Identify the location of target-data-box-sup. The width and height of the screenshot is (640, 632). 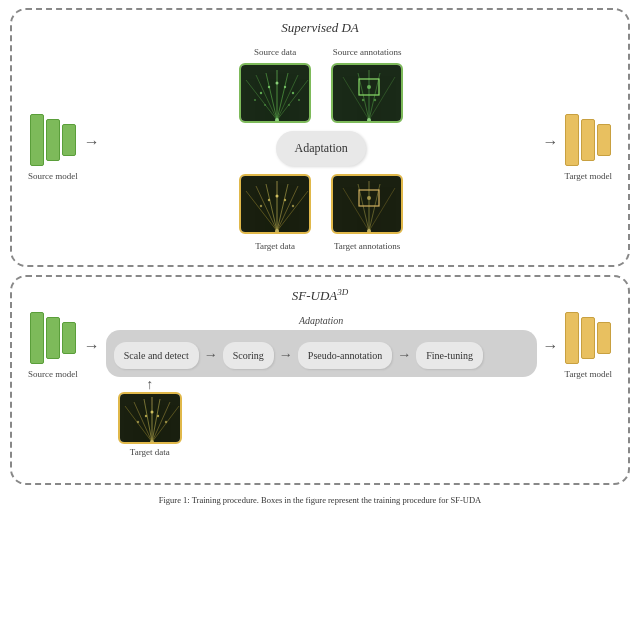
(275, 204).